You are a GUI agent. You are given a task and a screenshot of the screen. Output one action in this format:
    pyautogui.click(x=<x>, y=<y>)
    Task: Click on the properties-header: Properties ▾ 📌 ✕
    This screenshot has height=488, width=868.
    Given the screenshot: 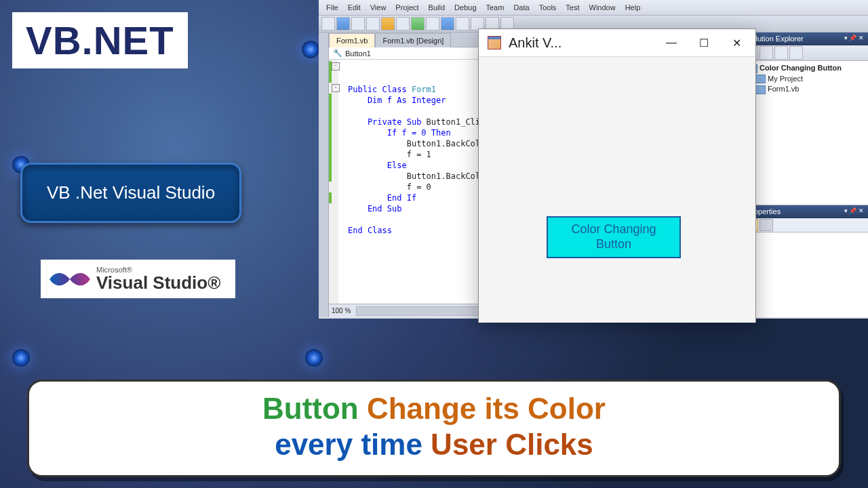 What is the action you would take?
    pyautogui.click(x=806, y=211)
    